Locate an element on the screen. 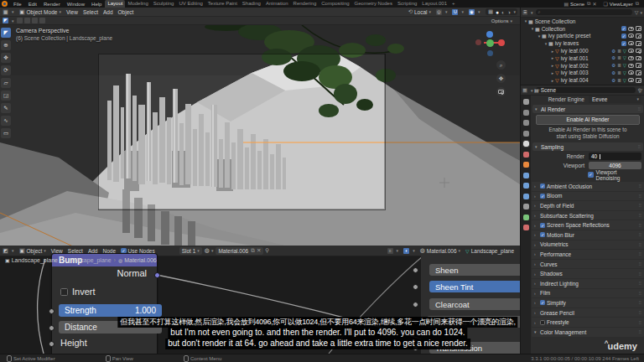 The width and height of the screenshot is (644, 362). tab-output is located at coordinates (527, 122).